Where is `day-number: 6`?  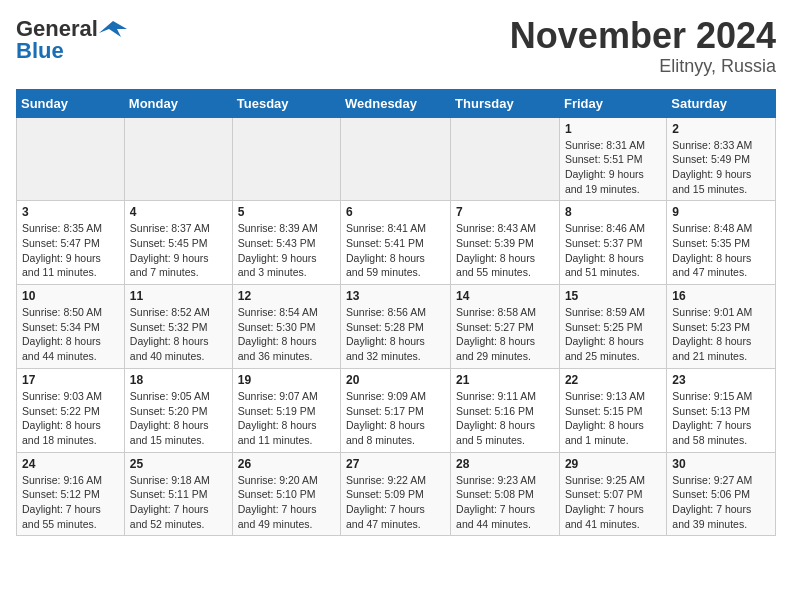 day-number: 6 is located at coordinates (396, 212).